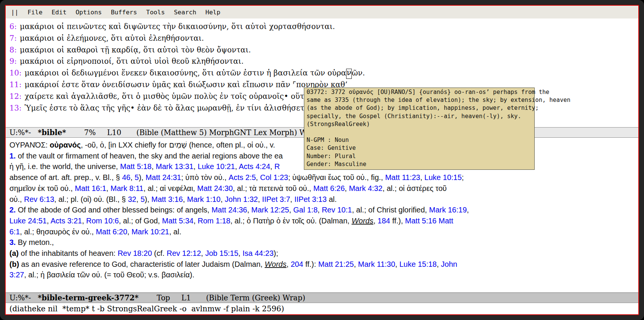 The height and width of the screenshot is (320, 644). I want to click on menu-item-tools: Tools, so click(155, 12).